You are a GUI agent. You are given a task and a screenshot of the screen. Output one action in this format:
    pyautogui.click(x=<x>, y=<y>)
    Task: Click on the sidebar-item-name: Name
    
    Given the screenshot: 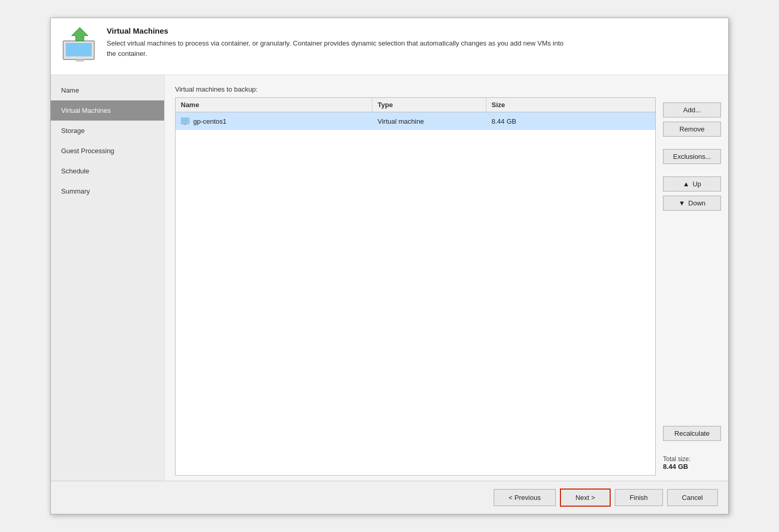 What is the action you would take?
    pyautogui.click(x=108, y=90)
    